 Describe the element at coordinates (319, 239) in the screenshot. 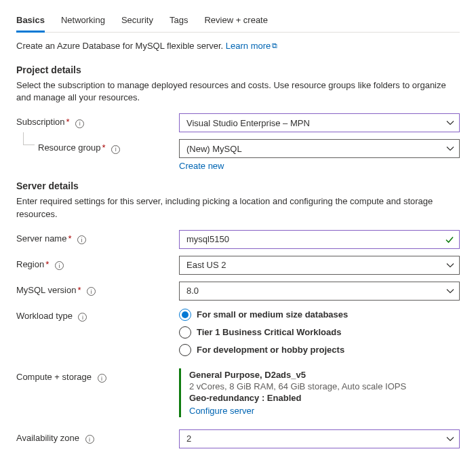

I see `server-name-input` at that location.